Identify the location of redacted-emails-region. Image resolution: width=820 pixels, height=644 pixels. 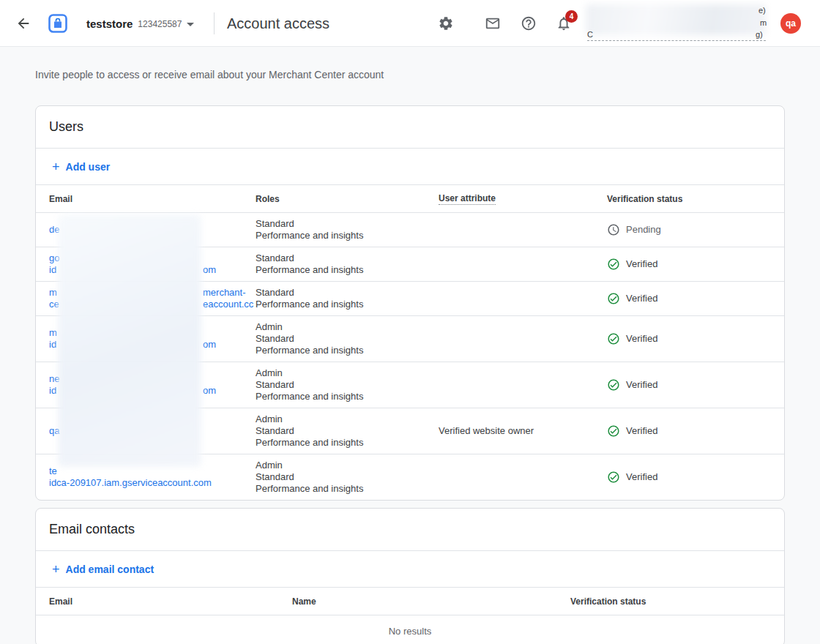
(130, 341).